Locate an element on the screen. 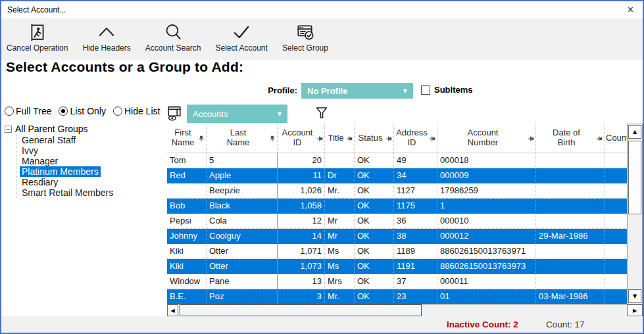  toolbar-button-hide-headers: Hide Headers is located at coordinates (107, 37).